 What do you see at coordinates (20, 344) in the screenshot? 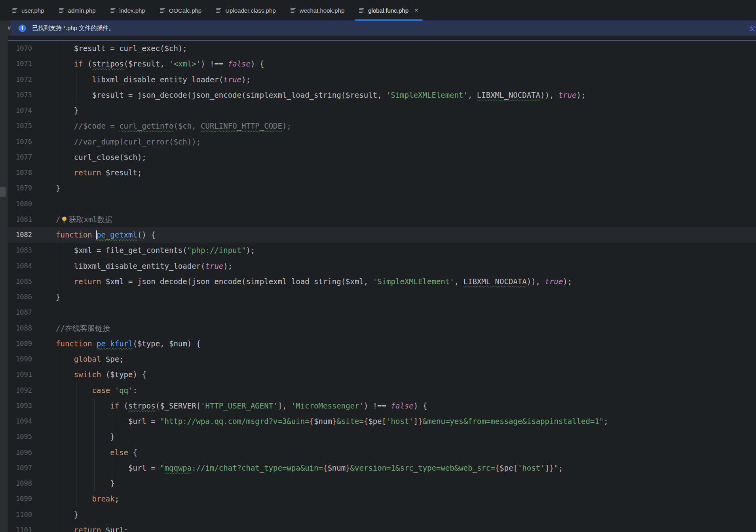
I see `line-number: 1089` at bounding box center [20, 344].